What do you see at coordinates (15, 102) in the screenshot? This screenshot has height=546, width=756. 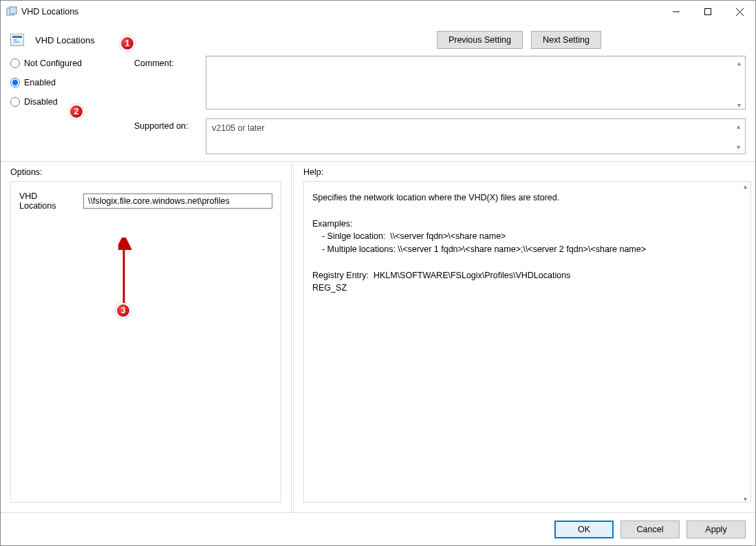 I see `radio-disabled-input` at bounding box center [15, 102].